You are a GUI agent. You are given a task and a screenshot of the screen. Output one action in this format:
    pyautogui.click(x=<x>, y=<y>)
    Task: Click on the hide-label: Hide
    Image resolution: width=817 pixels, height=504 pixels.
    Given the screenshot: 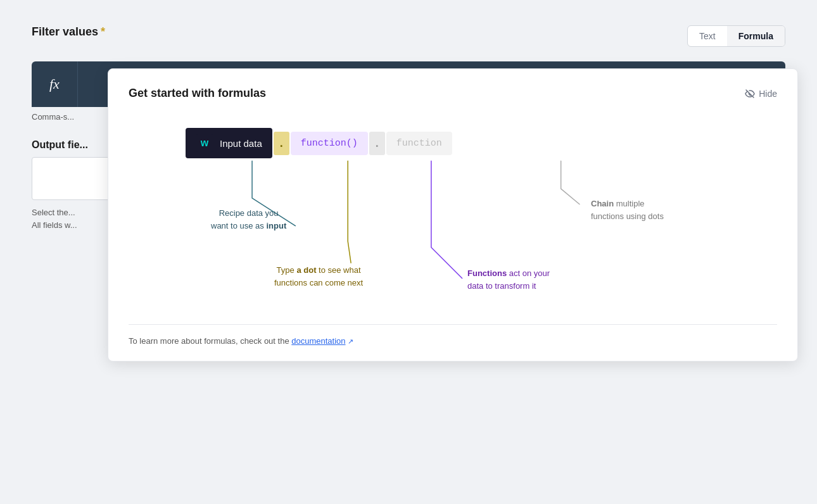 What is the action you would take?
    pyautogui.click(x=768, y=94)
    